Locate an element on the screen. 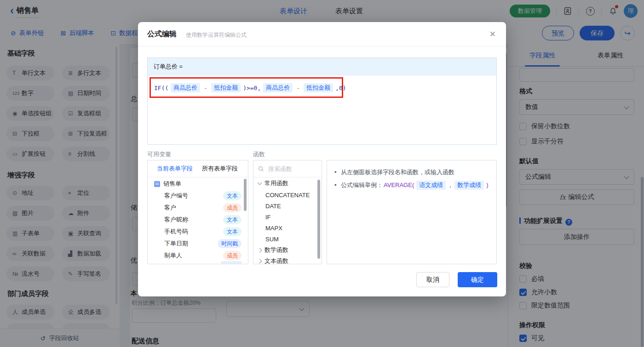  function-item: SUM is located at coordinates (288, 239).